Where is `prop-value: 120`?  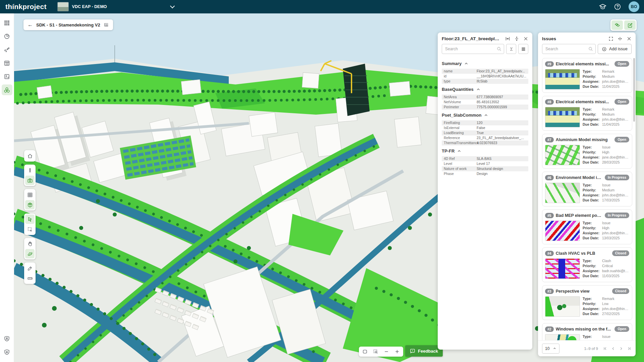
prop-value: 120 is located at coordinates (502, 123).